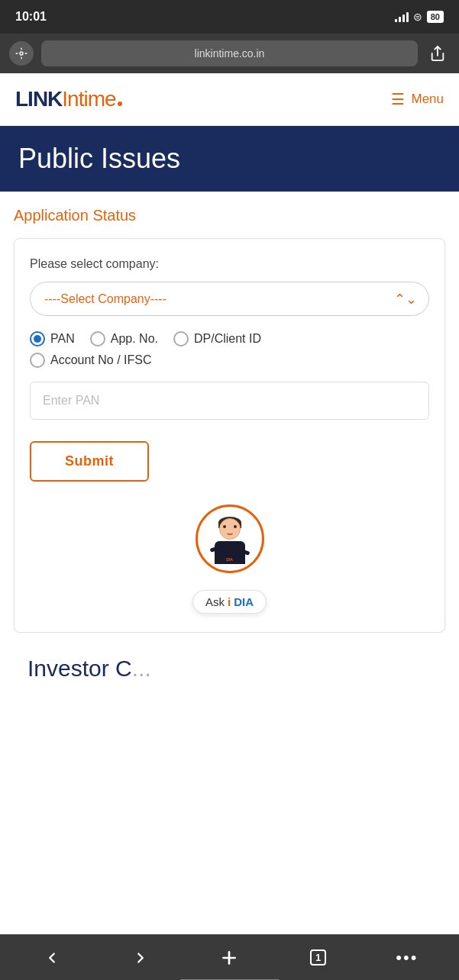 The width and height of the screenshot is (459, 980). What do you see at coordinates (417, 99) in the screenshot?
I see `menu-button: ☰ Menu` at bounding box center [417, 99].